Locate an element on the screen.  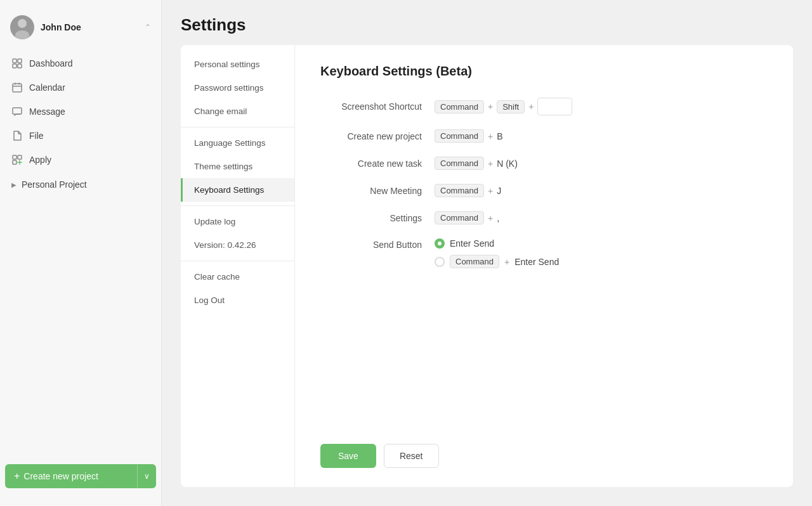
plus-3: + is located at coordinates (490, 136).